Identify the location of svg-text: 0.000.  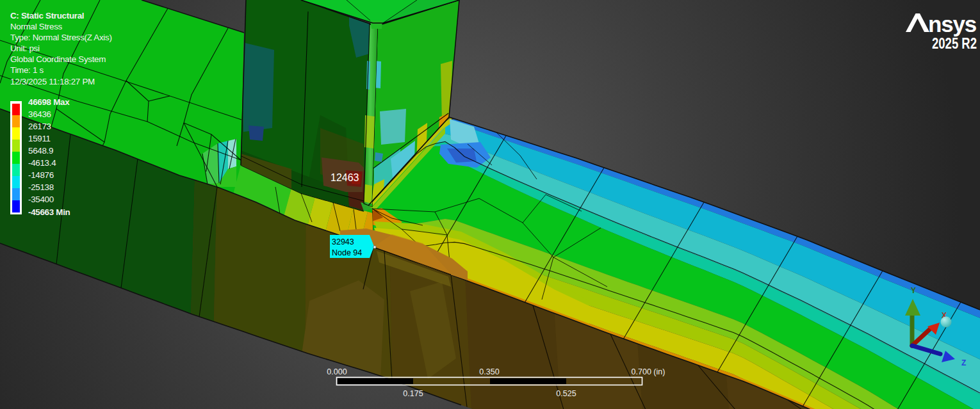
(337, 372).